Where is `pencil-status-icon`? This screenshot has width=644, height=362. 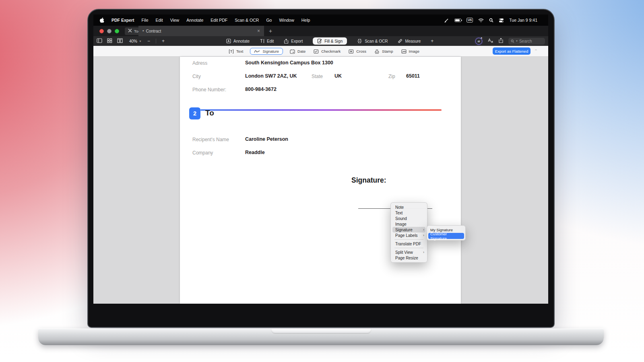
pencil-status-icon is located at coordinates (447, 20).